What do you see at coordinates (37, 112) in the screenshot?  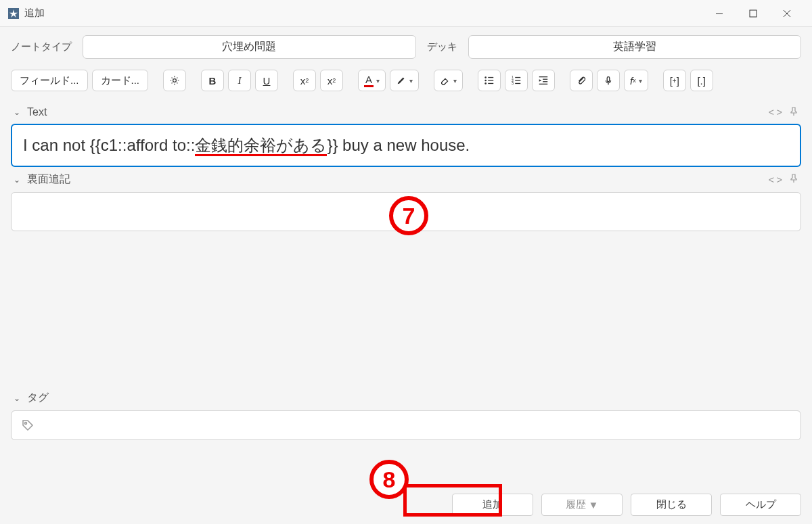 I see `text-field-label: Text` at bounding box center [37, 112].